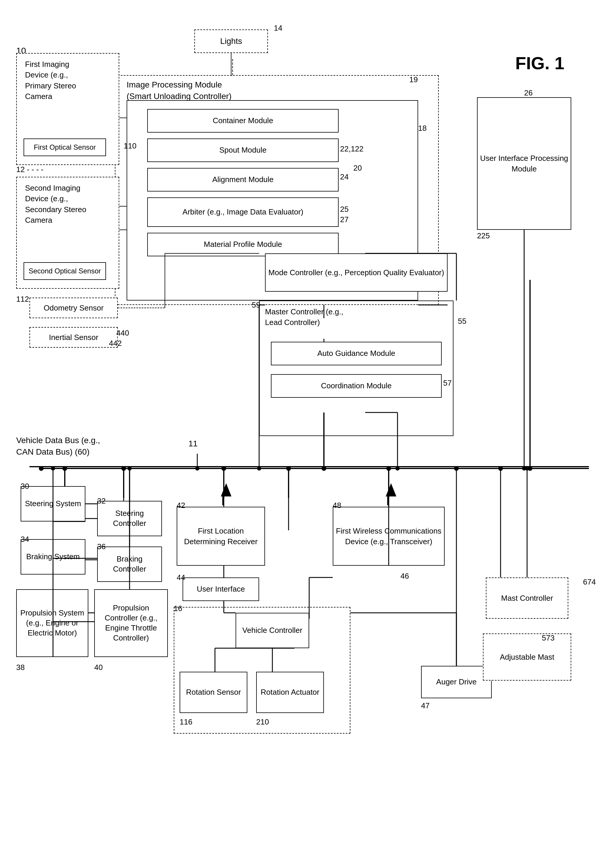 This screenshot has width=616, height=855. Describe the element at coordinates (352, 149) in the screenshot. I see `ref-22: 22,122` at that location.